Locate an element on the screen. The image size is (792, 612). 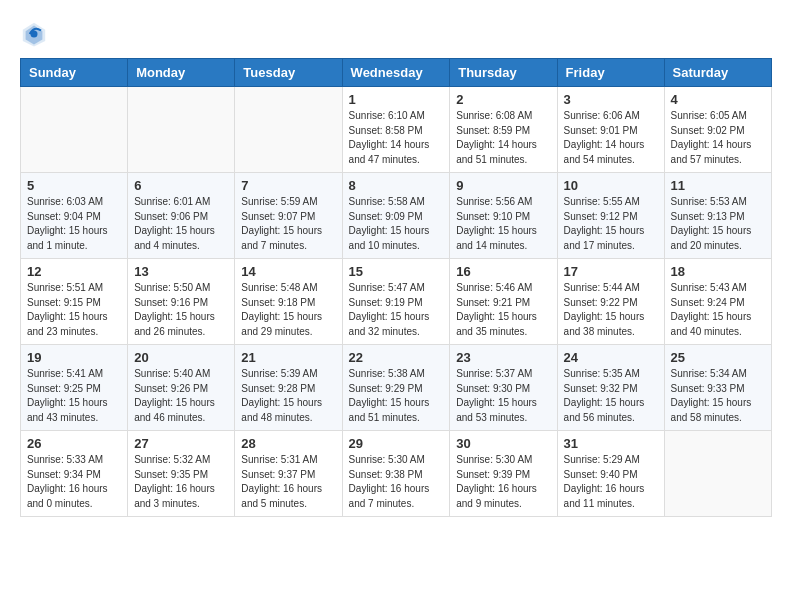
calendar-cell: 19Sunrise: 5:41 AM Sunset: 9:25 PM Dayli… is located at coordinates (74, 388).